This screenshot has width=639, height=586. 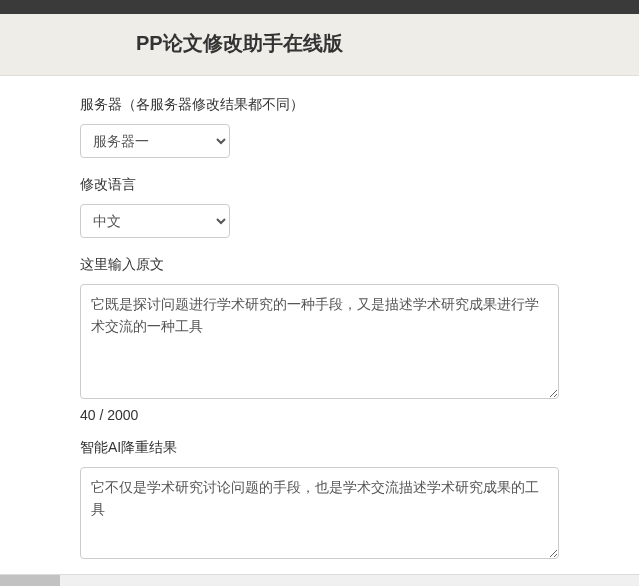 I want to click on top-bar, so click(x=320, y=7).